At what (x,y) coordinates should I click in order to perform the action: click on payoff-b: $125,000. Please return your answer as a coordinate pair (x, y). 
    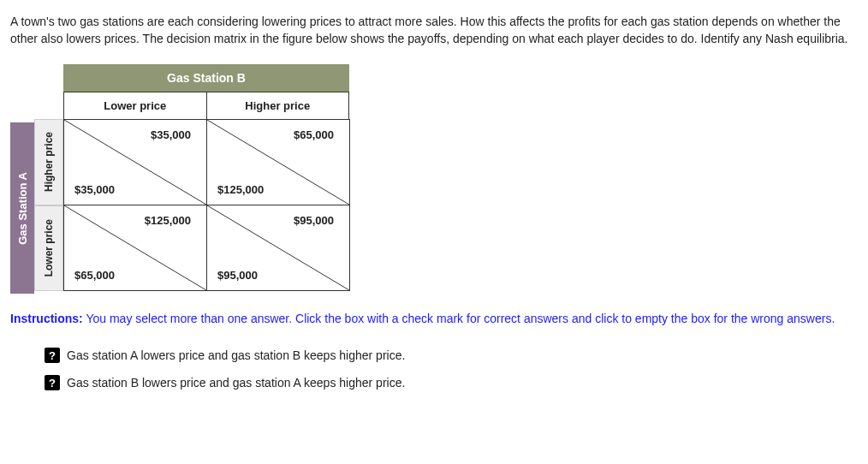
    Looking at the image, I should click on (168, 221).